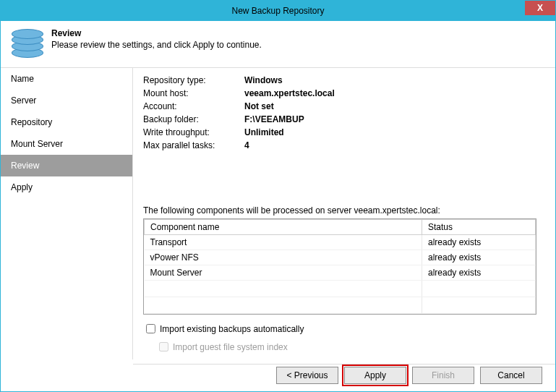 The image size is (556, 392). What do you see at coordinates (283, 257) in the screenshot?
I see `cell-name: vPower NFS` at bounding box center [283, 257].